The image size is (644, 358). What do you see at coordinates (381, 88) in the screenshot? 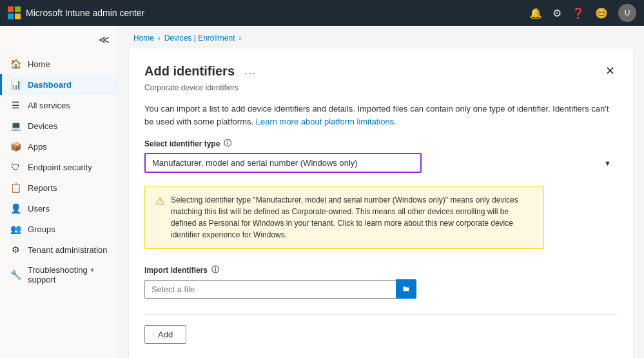
I see `panel-subtitle: Corporate device identifiers` at bounding box center [381, 88].